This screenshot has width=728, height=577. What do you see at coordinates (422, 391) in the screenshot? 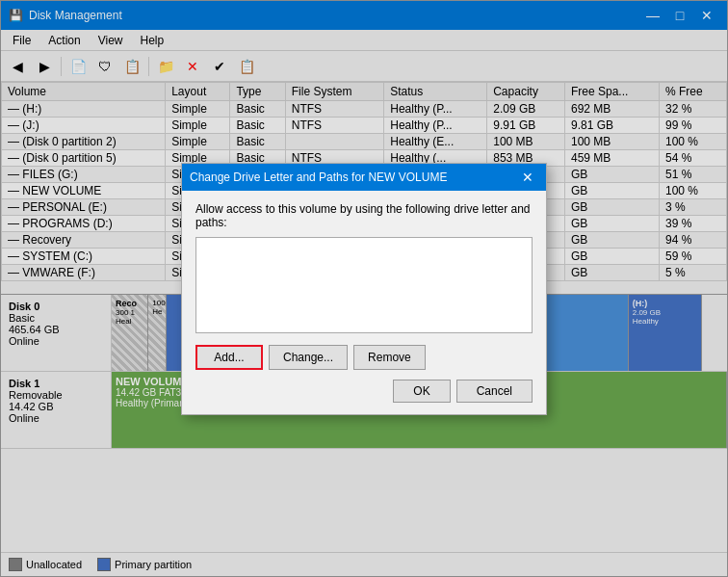
I see `modal-ok-button: OK` at bounding box center [422, 391].